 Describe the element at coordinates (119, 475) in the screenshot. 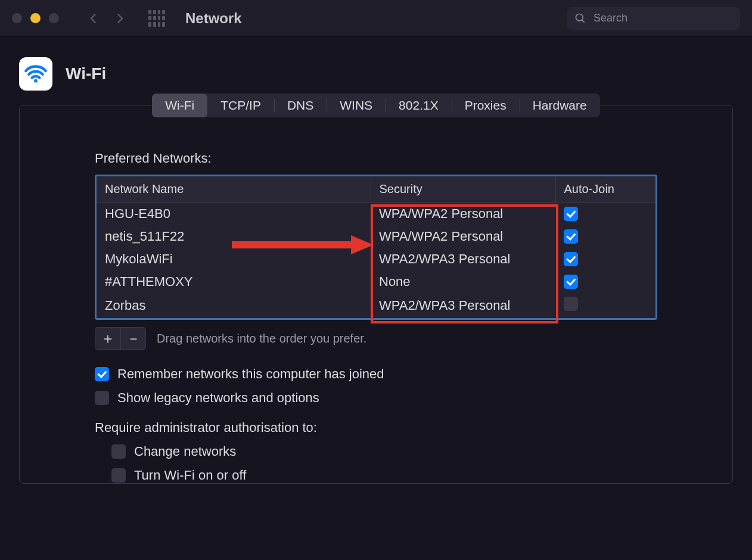

I see `turn-wifi-checkbox` at that location.